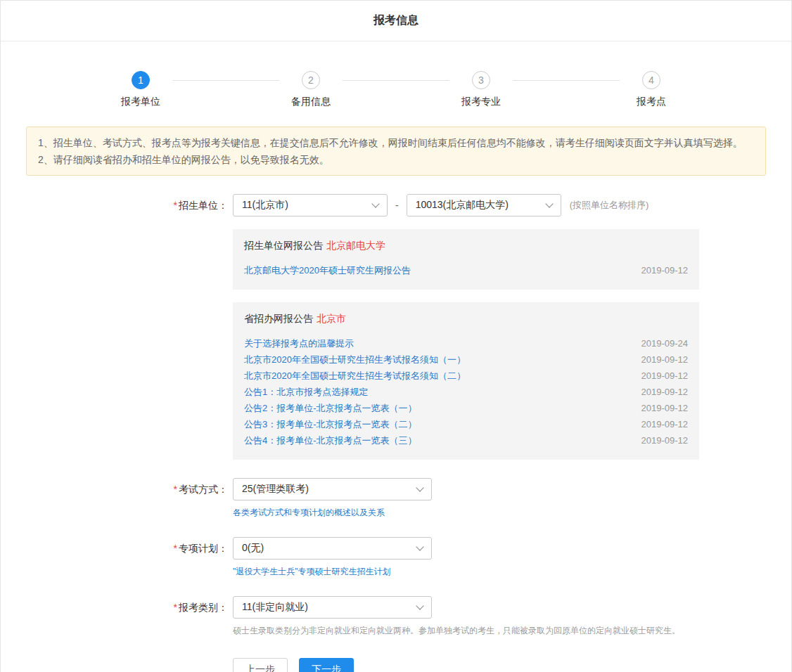 Image resolution: width=792 pixels, height=672 pixels. I want to click on exam-method-label: *考试方式：, so click(117, 498).